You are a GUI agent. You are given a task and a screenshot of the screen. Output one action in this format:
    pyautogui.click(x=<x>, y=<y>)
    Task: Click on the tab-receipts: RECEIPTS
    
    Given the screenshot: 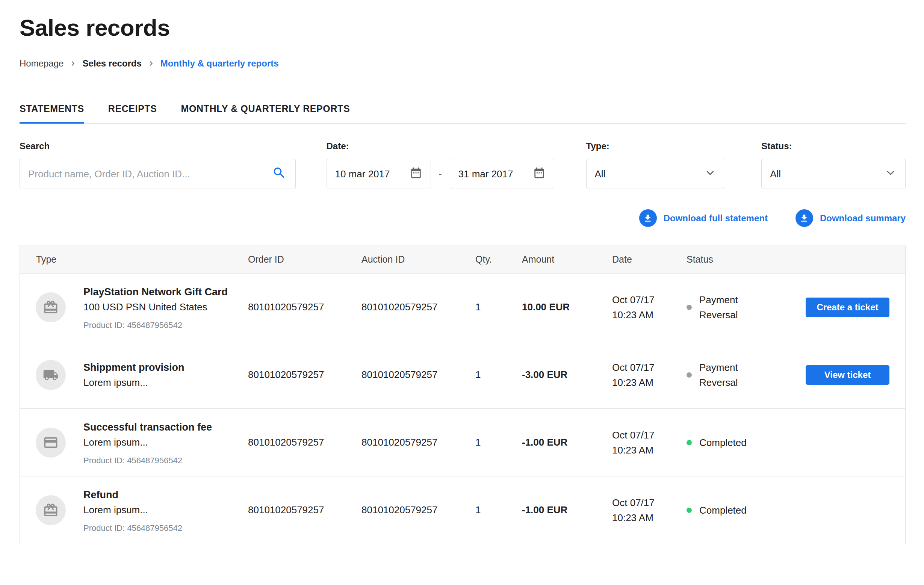 What is the action you would take?
    pyautogui.click(x=133, y=113)
    